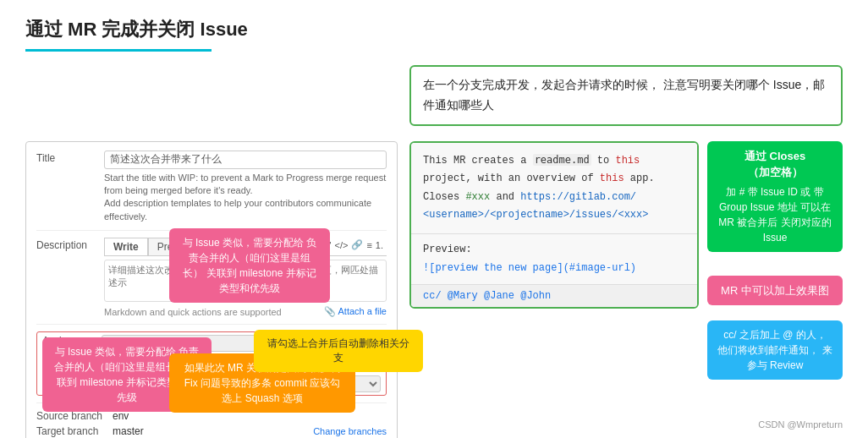 This screenshot has width=868, height=438. I want to click on code-closes: #xxx, so click(477, 197).